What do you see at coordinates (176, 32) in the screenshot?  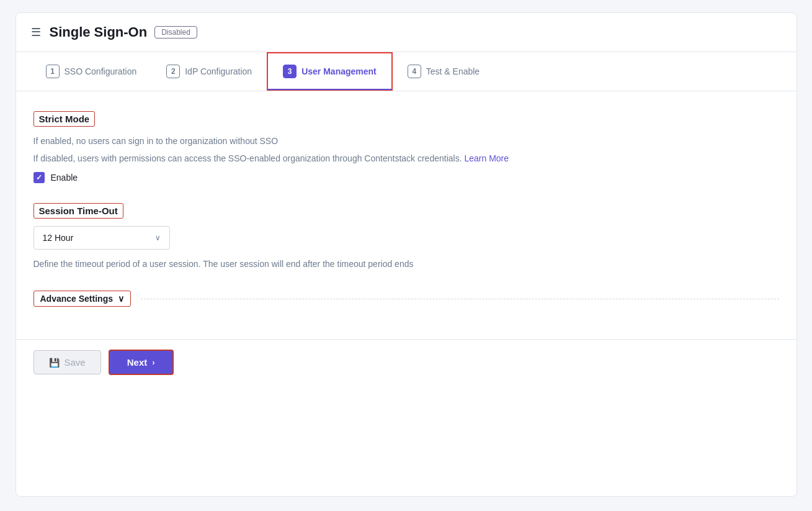 I see `status-badge: Disabled` at bounding box center [176, 32].